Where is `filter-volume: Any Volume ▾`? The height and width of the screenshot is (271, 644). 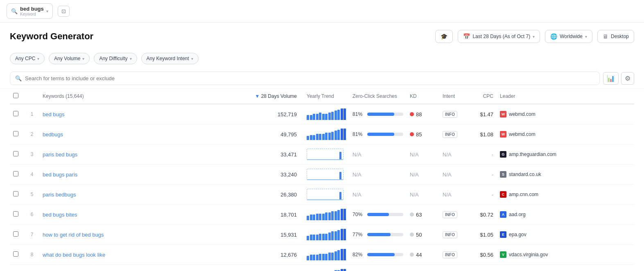 filter-volume: Any Volume ▾ is located at coordinates (69, 59).